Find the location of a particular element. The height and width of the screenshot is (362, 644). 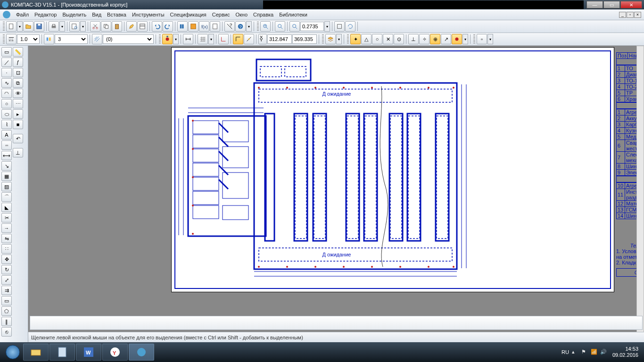

whatsthis-button: ? is located at coordinates (230, 26).